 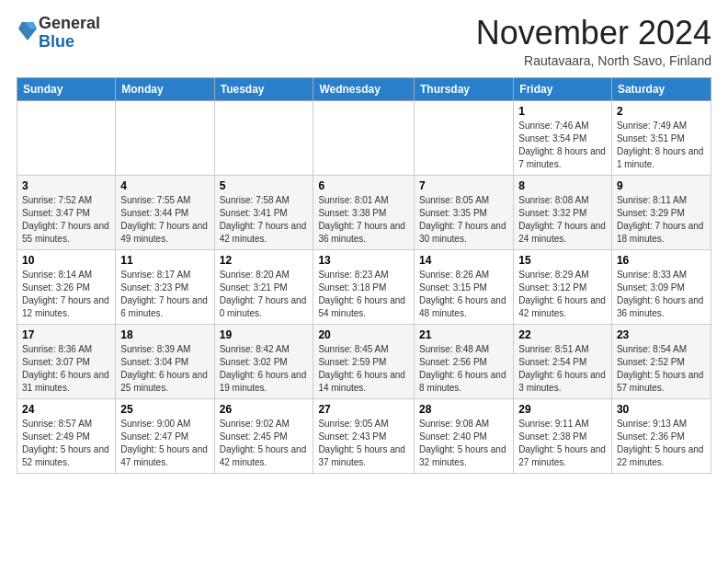 What do you see at coordinates (661, 88) in the screenshot?
I see `col-saturday: Saturday` at bounding box center [661, 88].